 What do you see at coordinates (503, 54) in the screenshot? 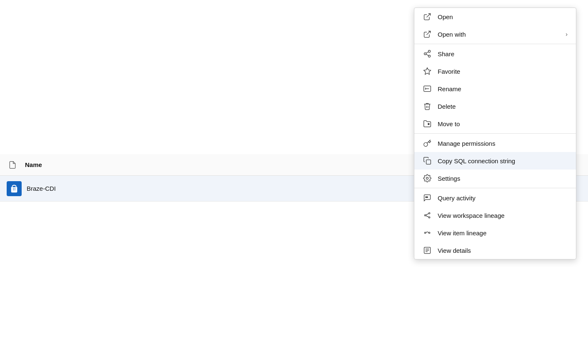
I see `share-label: Share` at bounding box center [503, 54].